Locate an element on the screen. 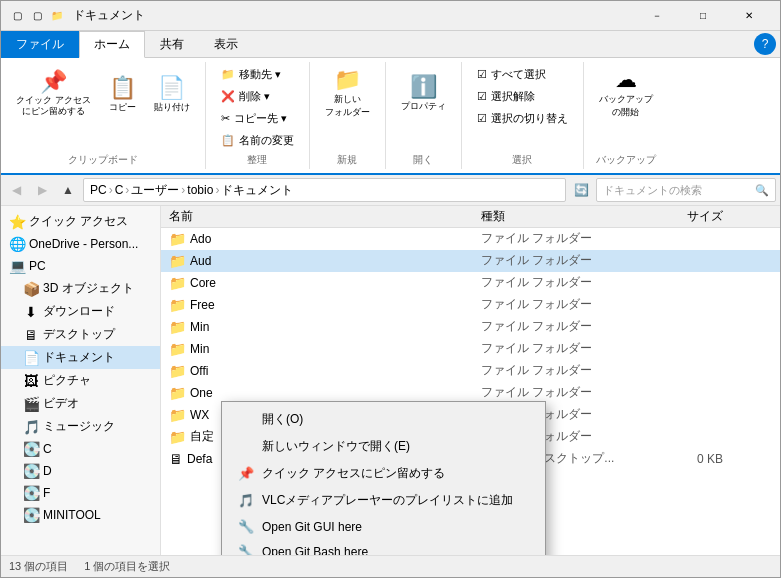 This screenshot has height=578, width=781. new-folder-button: 📁 新しいフォルダー is located at coordinates (348, 94).